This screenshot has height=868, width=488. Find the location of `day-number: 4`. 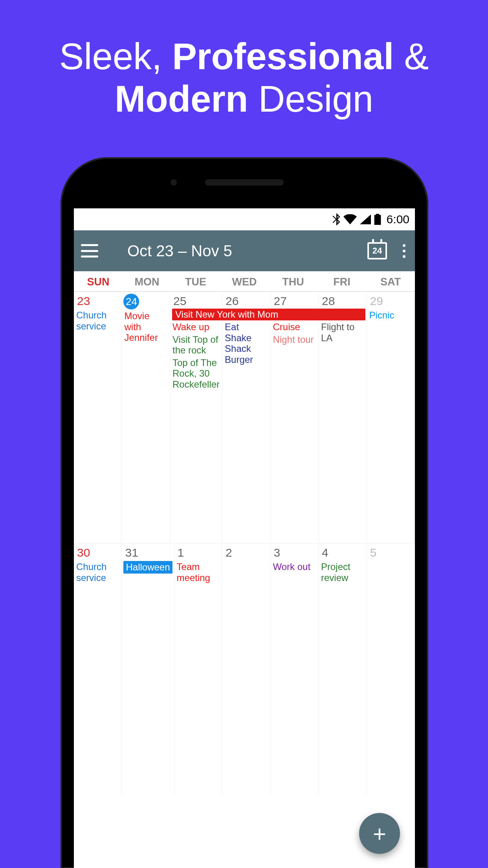

day-number: 4 is located at coordinates (325, 553).